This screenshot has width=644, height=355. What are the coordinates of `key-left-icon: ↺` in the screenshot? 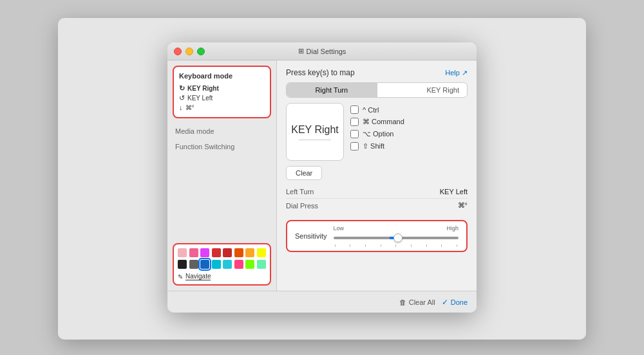 It's located at (182, 98).